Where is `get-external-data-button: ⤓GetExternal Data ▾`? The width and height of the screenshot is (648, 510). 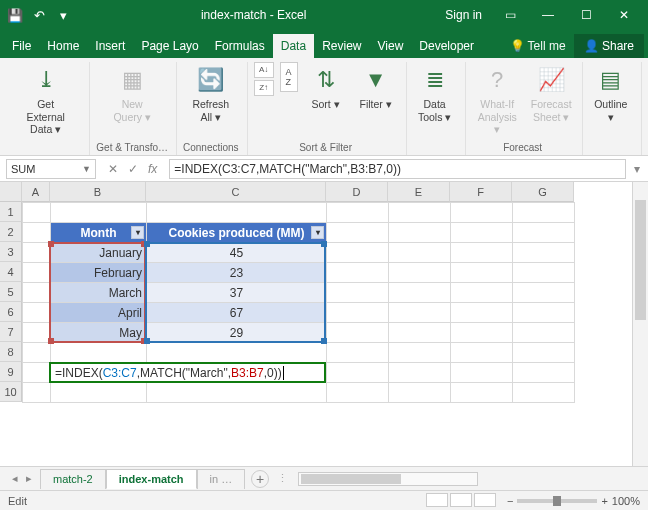
get-external-data-button: ⤓GetExternal Data ▾ is located at coordinates (46, 100).